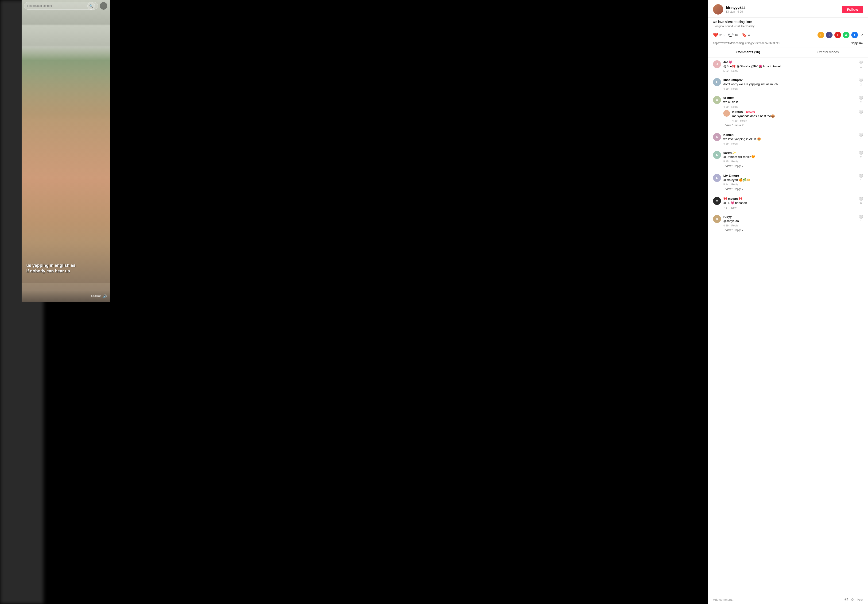 The height and width of the screenshot is (604, 868). What do you see at coordinates (56, 6) in the screenshot?
I see `search-input` at bounding box center [56, 6].